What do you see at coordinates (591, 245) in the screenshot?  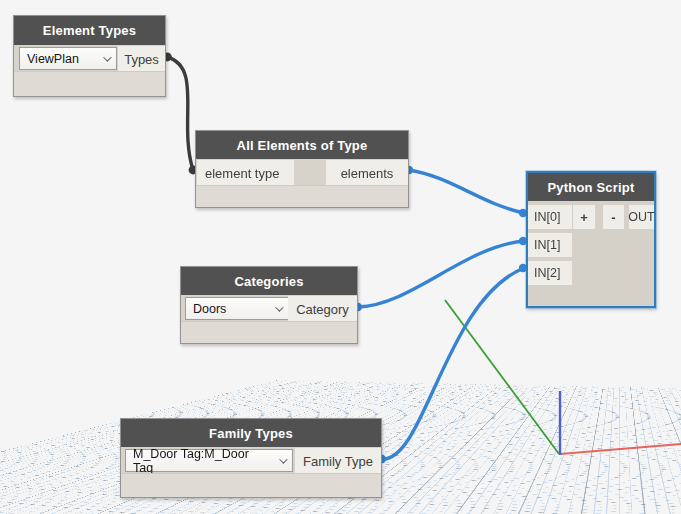 I see `python-row-1: IN[1]` at bounding box center [591, 245].